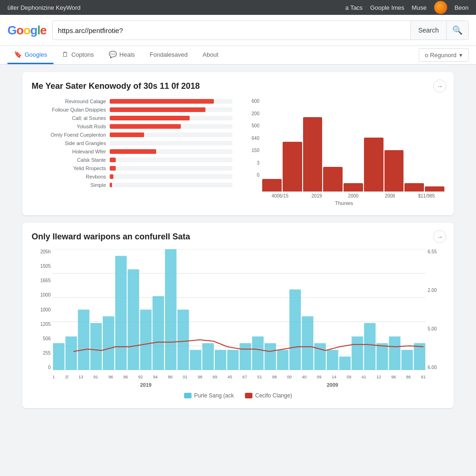  Describe the element at coordinates (290, 377) in the screenshot. I see `chart2-x-label: 00` at that location.